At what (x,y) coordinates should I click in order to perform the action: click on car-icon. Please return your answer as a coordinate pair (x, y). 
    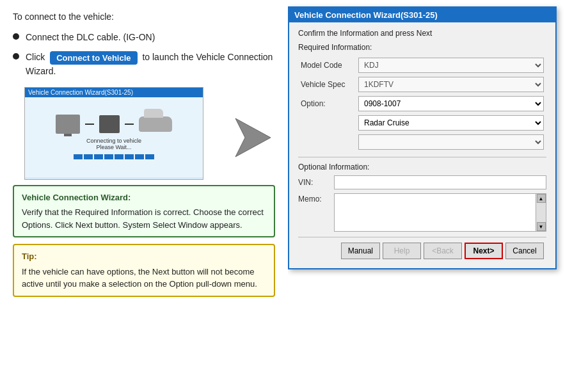
    Looking at the image, I should click on (155, 124).